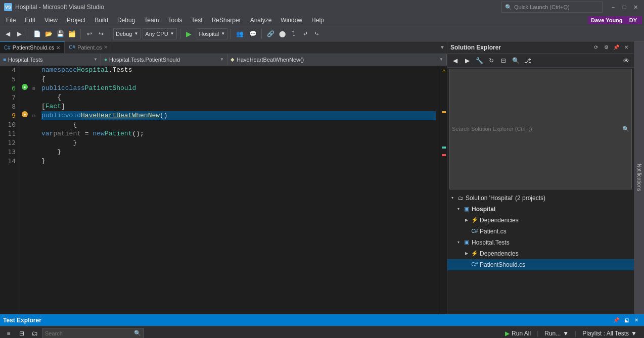 The width and height of the screenshot is (644, 338). What do you see at coordinates (253, 34) in the screenshot?
I see `feedback-button: 💬` at bounding box center [253, 34].